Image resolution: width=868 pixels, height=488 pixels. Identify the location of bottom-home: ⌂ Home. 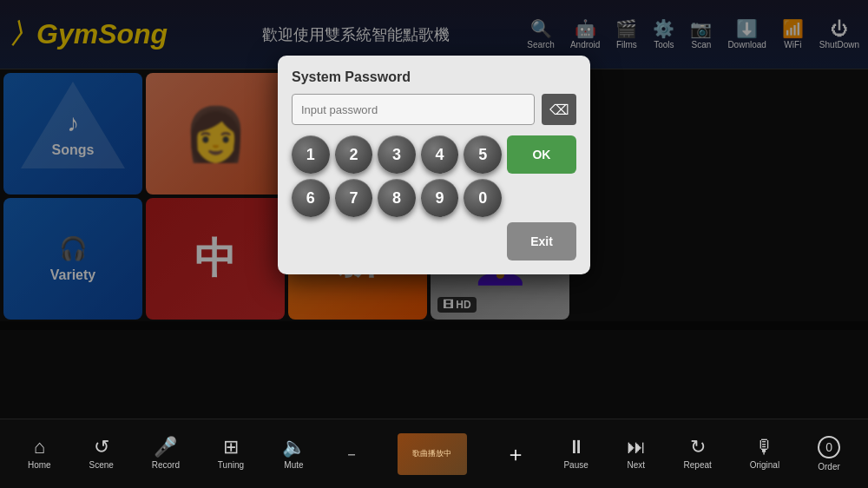
(40, 453).